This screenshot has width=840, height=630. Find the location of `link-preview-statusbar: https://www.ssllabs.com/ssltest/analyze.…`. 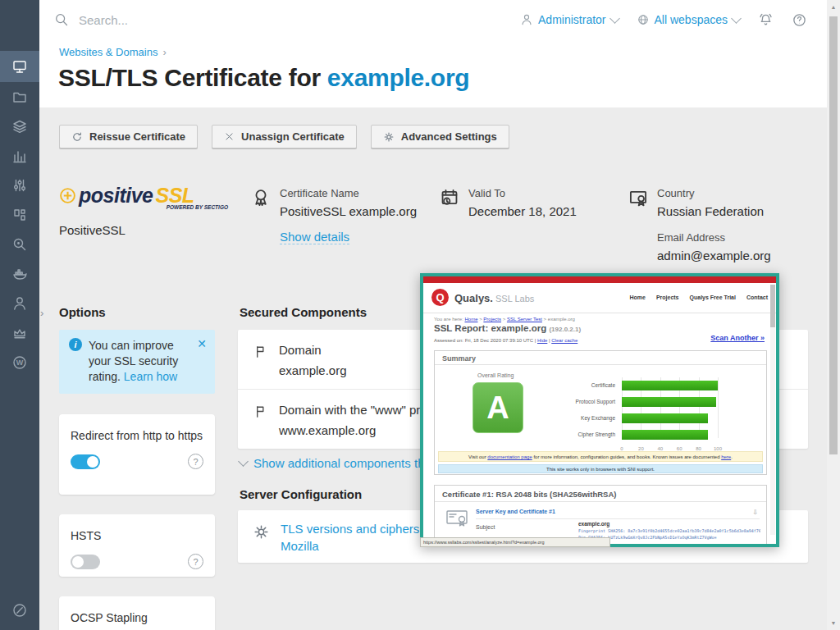

link-preview-statusbar: https://www.ssllabs.com/ssltest/analyze.… is located at coordinates (515, 542).